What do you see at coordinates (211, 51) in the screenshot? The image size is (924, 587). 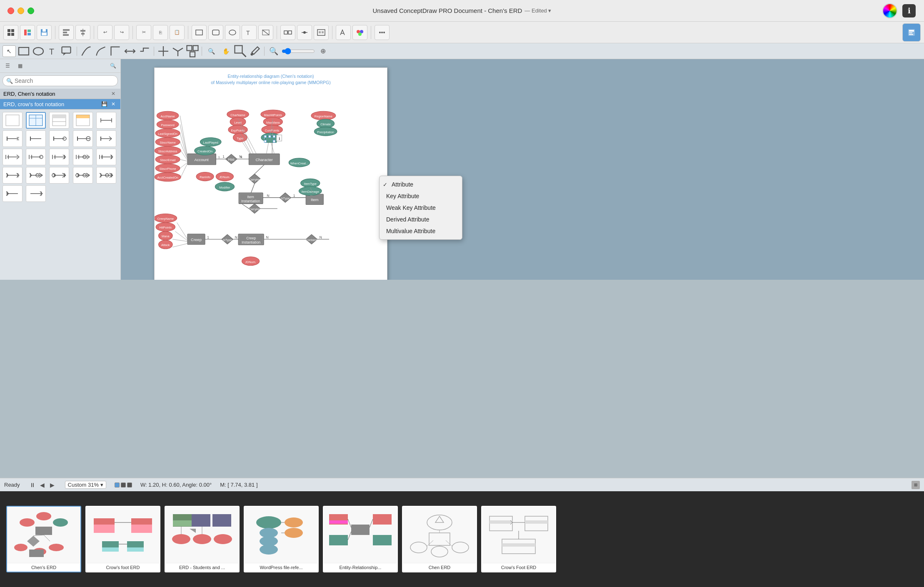 I see `zoom-out-tool: 🔍` at bounding box center [211, 51].